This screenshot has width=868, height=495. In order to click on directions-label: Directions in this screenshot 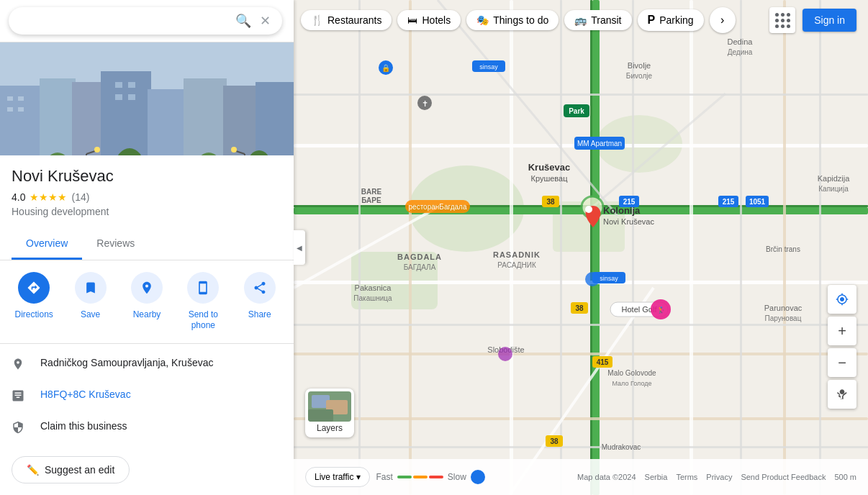, I will do `click(35, 315)`.